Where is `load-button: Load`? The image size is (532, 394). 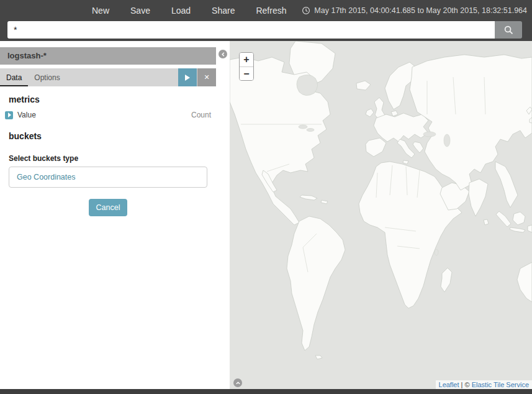
load-button: Load is located at coordinates (181, 11).